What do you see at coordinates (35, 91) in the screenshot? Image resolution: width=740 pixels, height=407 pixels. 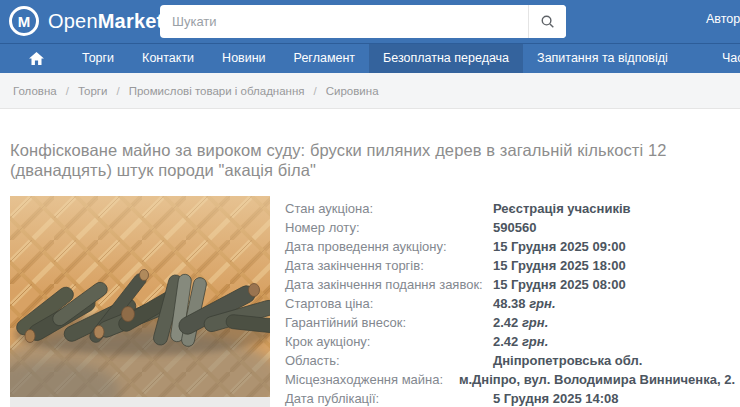 I see `breadcrumb-item: Головна` at bounding box center [35, 91].